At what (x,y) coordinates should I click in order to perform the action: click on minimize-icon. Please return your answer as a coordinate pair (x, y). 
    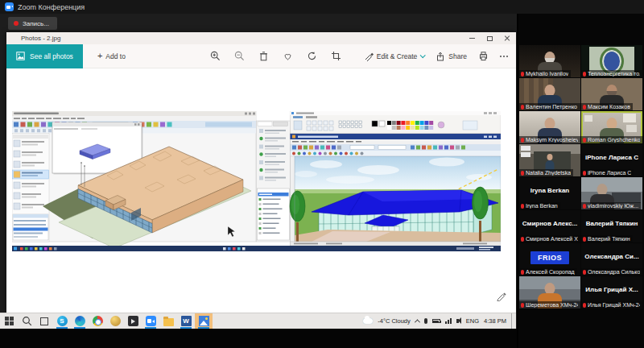
    Looking at the image, I should click on (472, 39).